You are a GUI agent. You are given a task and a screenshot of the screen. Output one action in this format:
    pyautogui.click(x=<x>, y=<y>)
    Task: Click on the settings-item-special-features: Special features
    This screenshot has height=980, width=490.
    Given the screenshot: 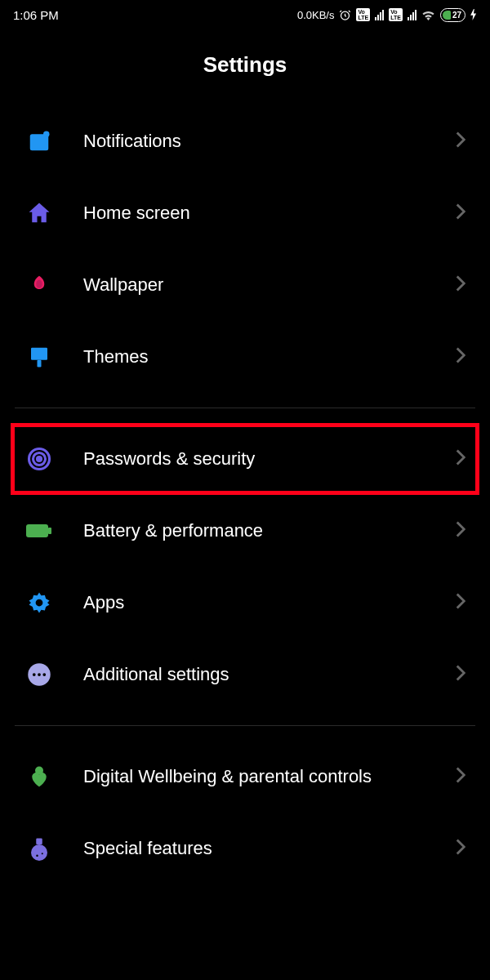 What is the action you would take?
    pyautogui.click(x=245, y=849)
    